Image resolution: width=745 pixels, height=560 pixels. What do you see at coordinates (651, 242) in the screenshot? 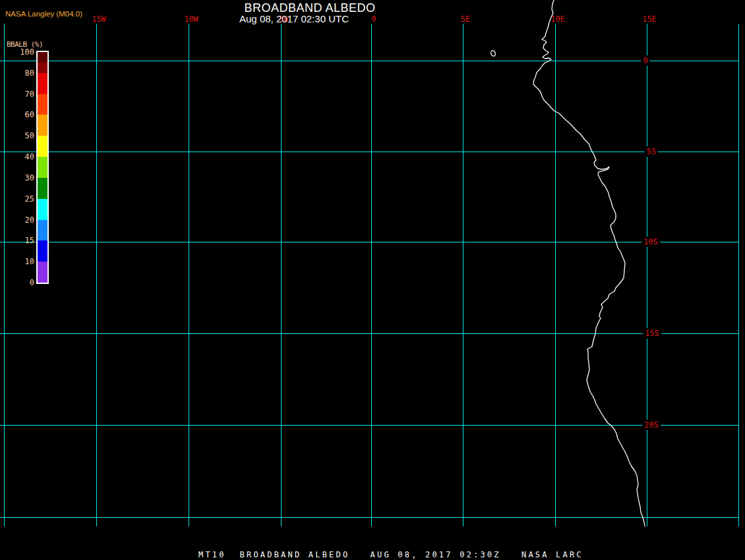
I see `latitude-label: 10S` at bounding box center [651, 242].